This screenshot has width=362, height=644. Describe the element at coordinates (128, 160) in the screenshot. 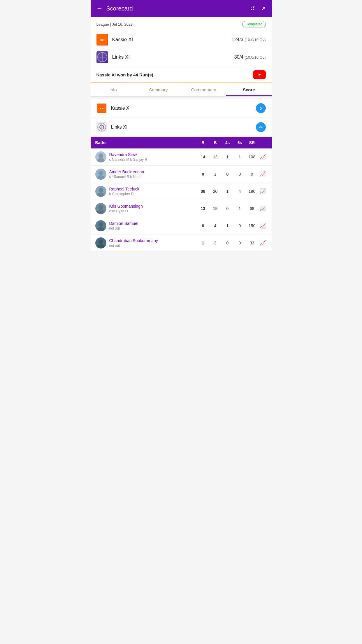

I see `player-dismissal-0: c Narindra M b Sanjay R` at that location.